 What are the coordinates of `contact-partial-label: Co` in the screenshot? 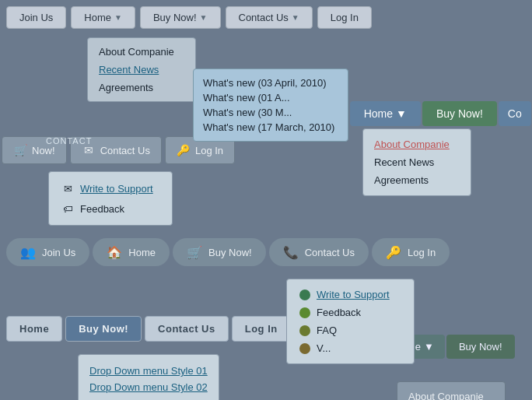 It's located at (515, 114).